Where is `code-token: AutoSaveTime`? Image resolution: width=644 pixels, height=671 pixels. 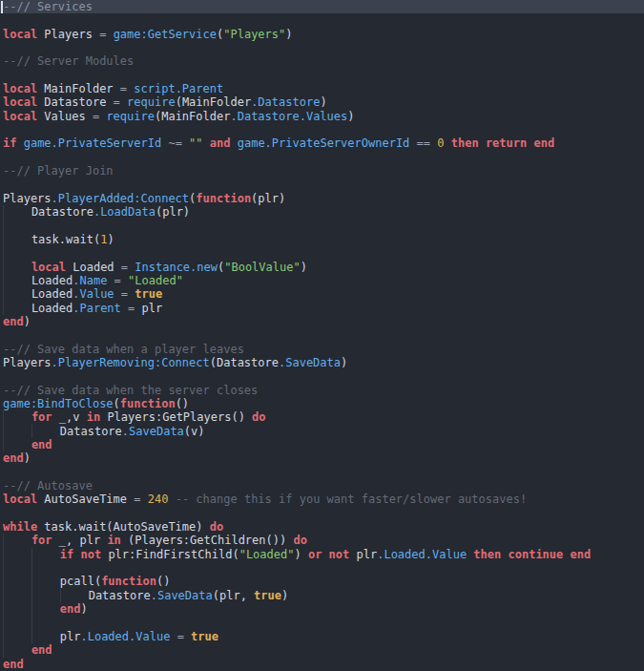 code-token: AutoSaveTime is located at coordinates (86, 499).